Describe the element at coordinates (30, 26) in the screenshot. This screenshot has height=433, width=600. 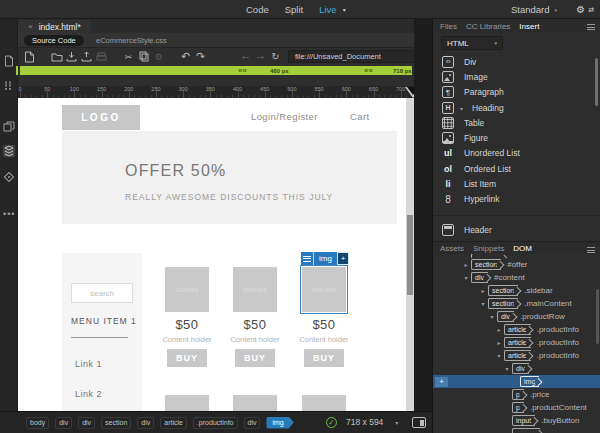
I see `close-tab-icon: ×` at that location.